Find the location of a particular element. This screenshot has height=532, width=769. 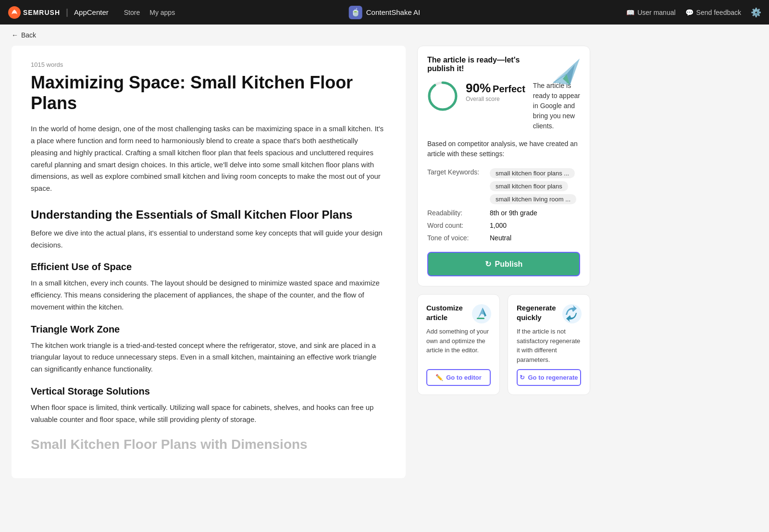

article-paragraph-2: Before we dive into the actual plans, it… is located at coordinates (209, 239).